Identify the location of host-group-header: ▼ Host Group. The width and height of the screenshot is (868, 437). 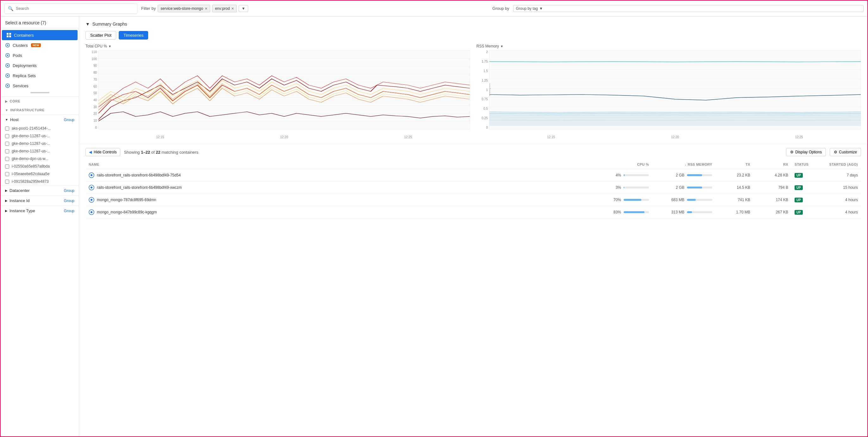
(40, 120).